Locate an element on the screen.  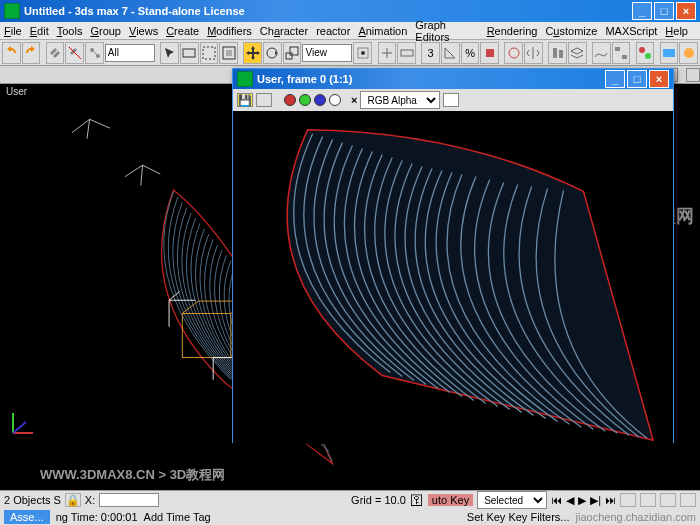
close-button: × is located at coordinates (686, 11).